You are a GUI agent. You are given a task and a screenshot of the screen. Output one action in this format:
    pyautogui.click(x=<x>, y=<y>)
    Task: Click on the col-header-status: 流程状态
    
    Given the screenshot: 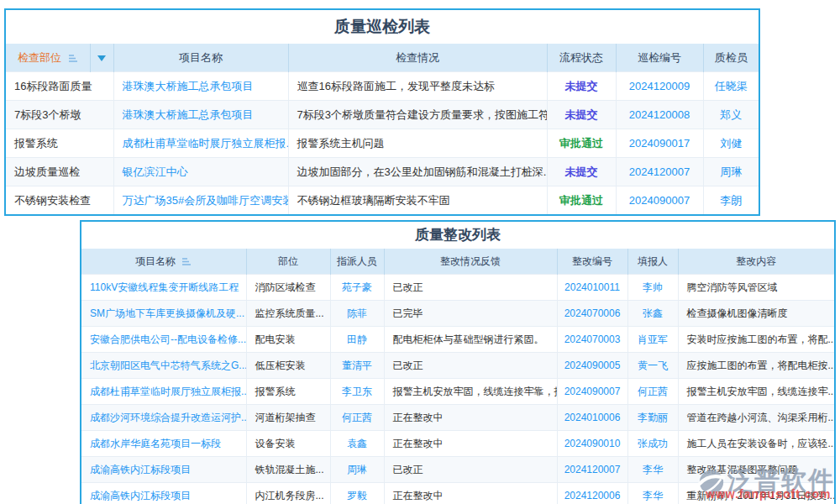 What is the action you would take?
    pyautogui.click(x=581, y=58)
    